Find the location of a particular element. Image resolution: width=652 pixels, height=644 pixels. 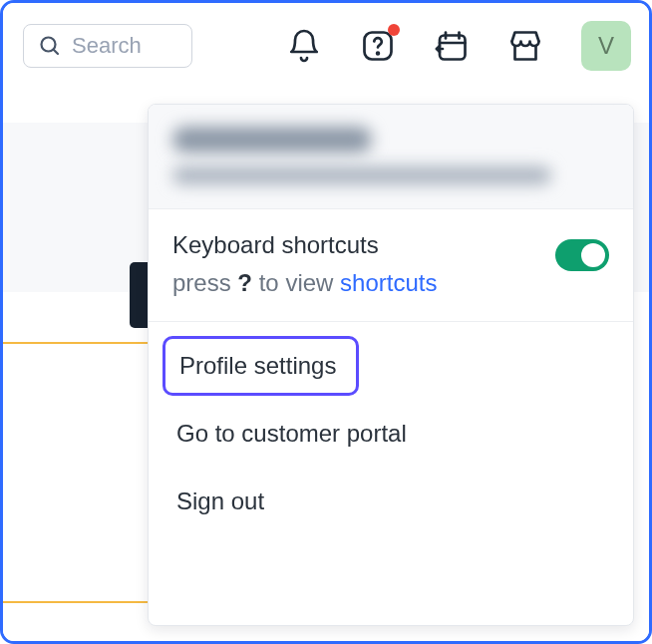

search-icon is located at coordinates (50, 46).